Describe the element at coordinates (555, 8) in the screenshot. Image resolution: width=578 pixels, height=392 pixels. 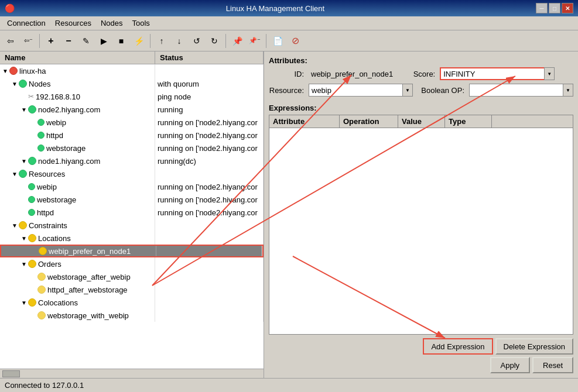
I see `window-controls: ─ □ ✕` at that location.